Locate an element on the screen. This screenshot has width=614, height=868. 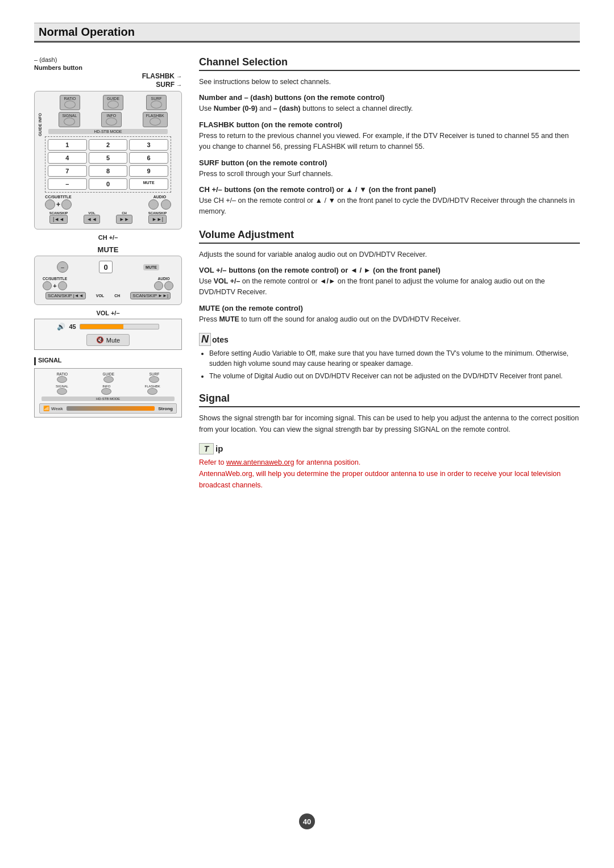
volume-bar-fill is located at coordinates (102, 327).